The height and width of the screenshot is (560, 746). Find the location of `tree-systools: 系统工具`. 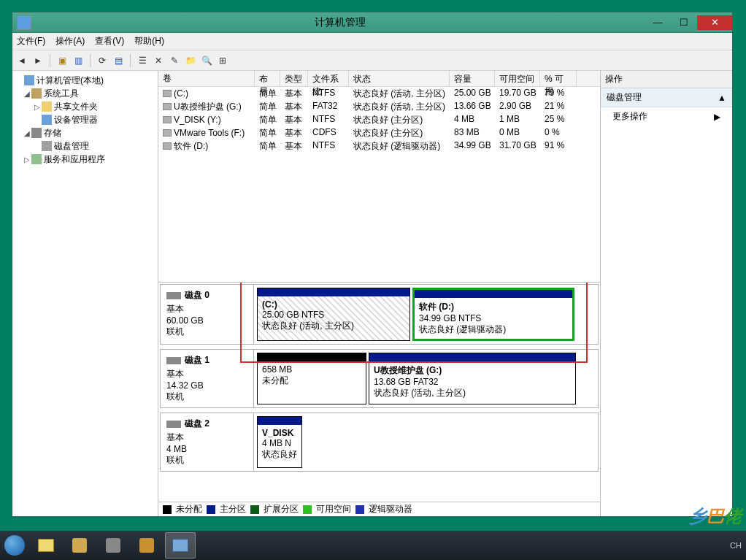

tree-systools: 系统工具 is located at coordinates (61, 93).